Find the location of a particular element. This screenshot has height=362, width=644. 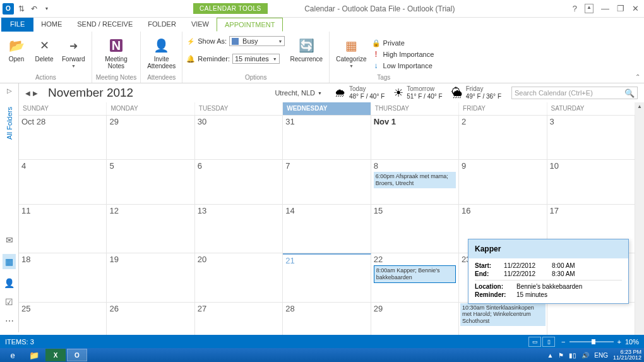

weather-today: 🌧Today48° F / 40° F is located at coordinates (360, 93).